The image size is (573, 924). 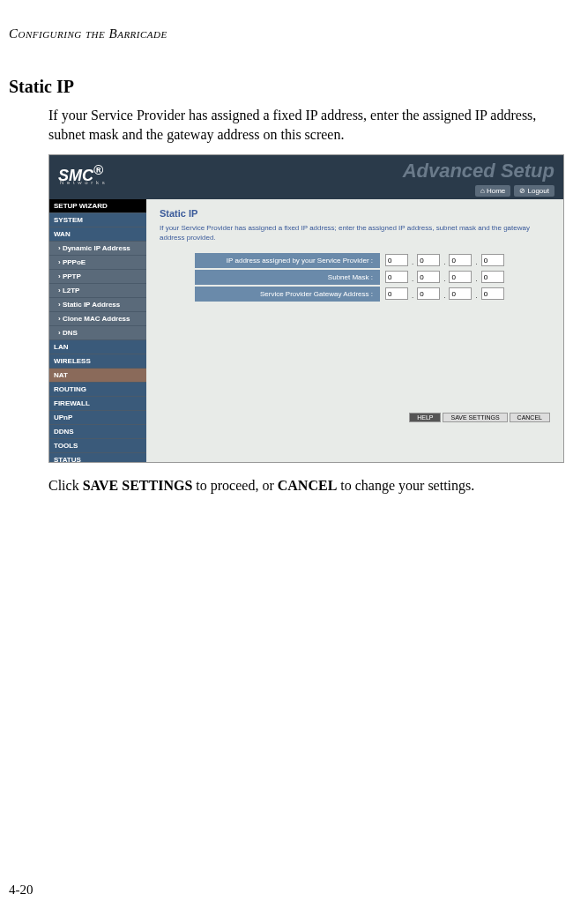 I want to click on ip-form: IP address assigned by your Service Prov…, so click(x=372, y=277).